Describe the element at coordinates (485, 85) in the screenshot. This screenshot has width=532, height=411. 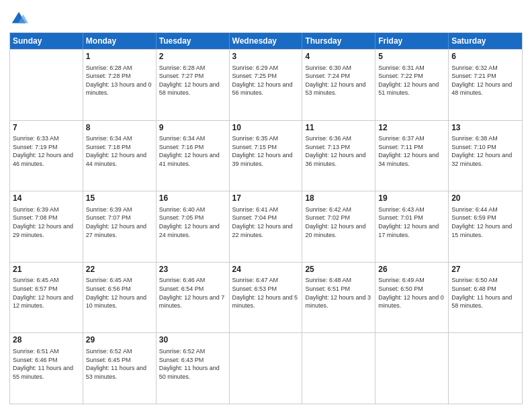
I see `calendar-cell: 6Sunrise: 6:32 AMSunset: 7:21 PMDaylight…` at that location.